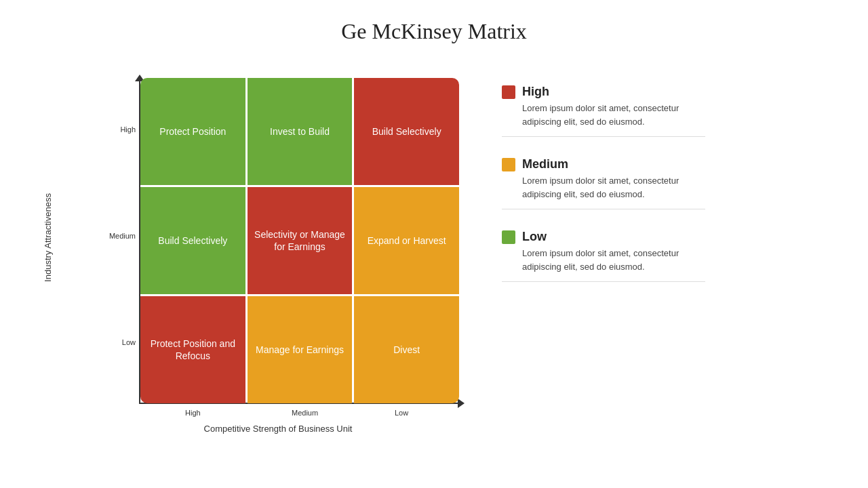 This screenshot has width=868, height=488. I want to click on legend-square-medium, so click(509, 165).